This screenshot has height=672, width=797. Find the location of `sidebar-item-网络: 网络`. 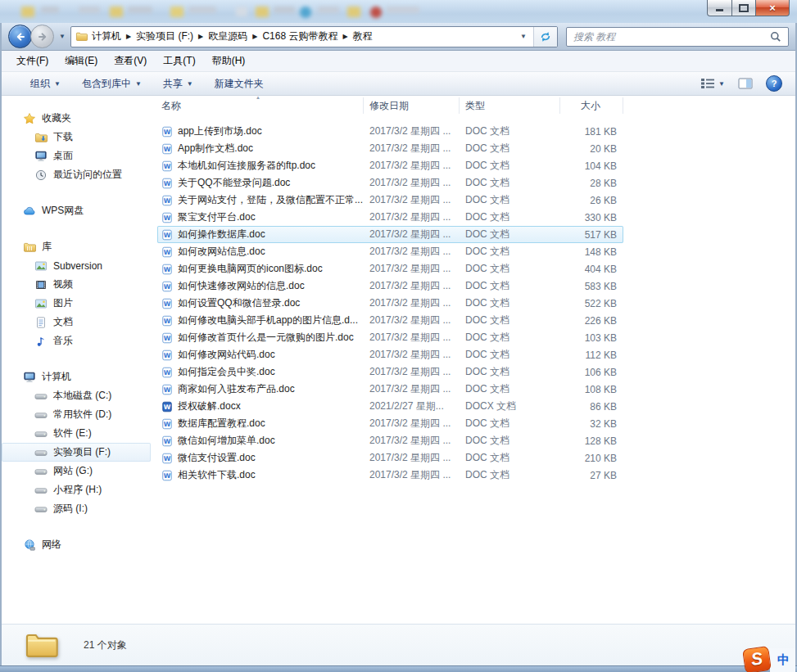

sidebar-item-网络: 网络 is located at coordinates (79, 545).